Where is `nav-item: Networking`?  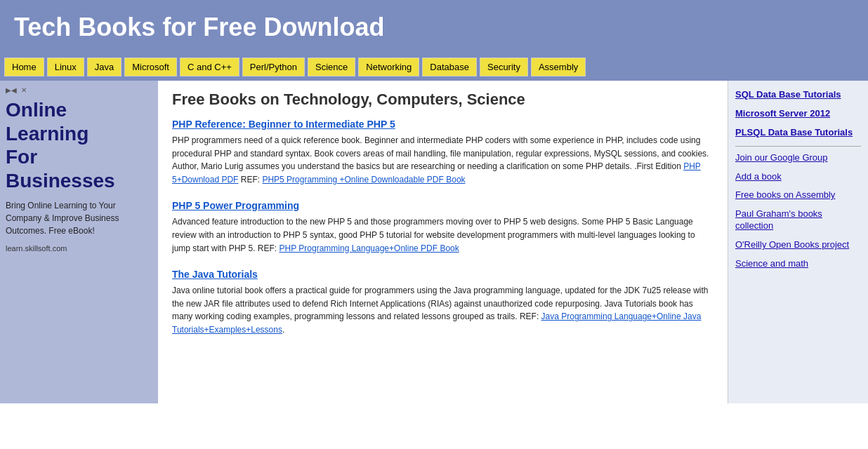 nav-item: Networking is located at coordinates (389, 67).